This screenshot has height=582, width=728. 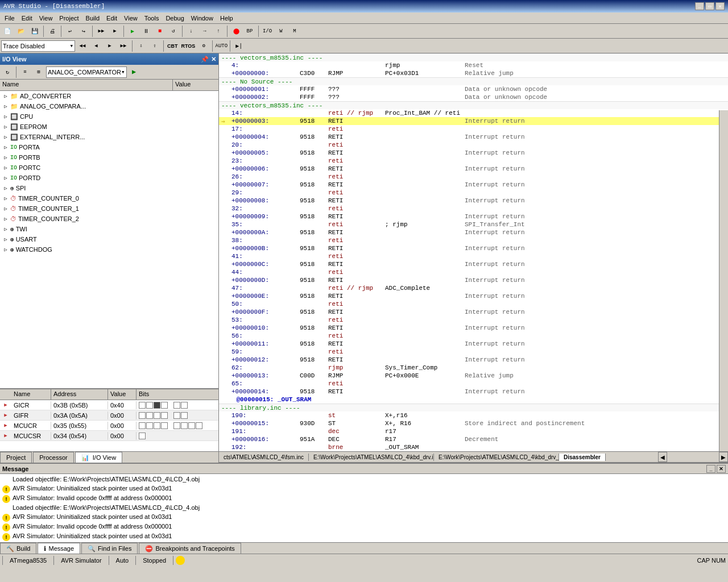 I want to click on bit5-gicr, so click(x=157, y=405).